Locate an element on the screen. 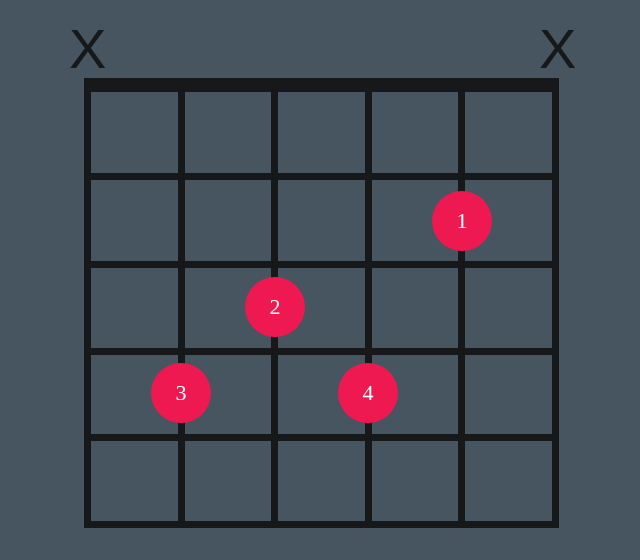 The width and height of the screenshot is (640, 560). finger-label-2: 2 is located at coordinates (276, 307).